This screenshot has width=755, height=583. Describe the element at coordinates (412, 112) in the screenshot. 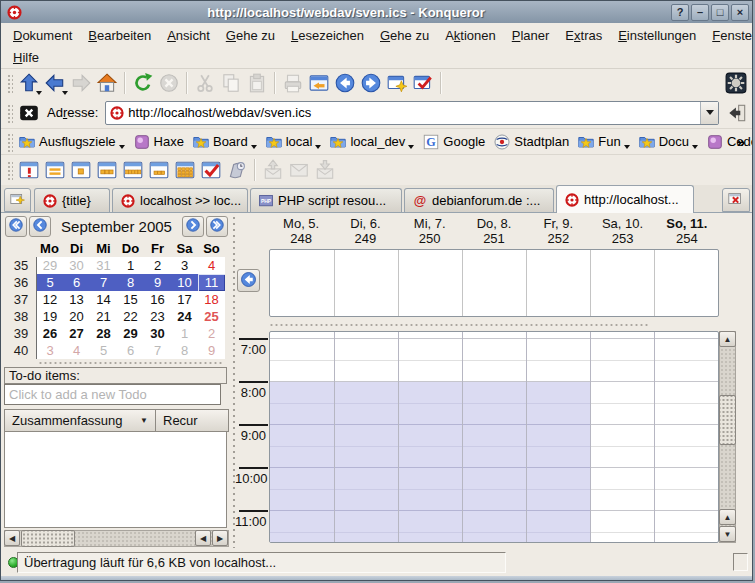

I see `address-input` at that location.